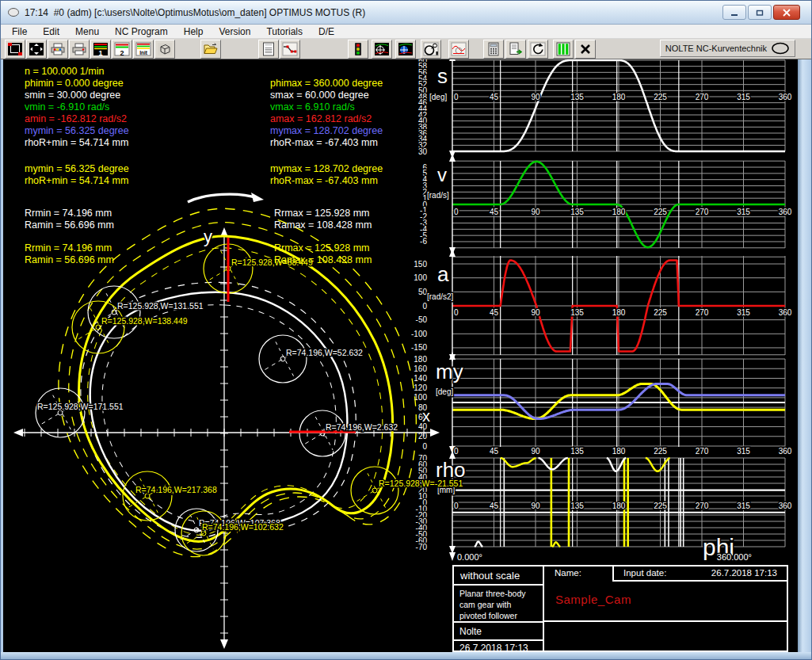 The image size is (812, 660). What do you see at coordinates (100, 52) in the screenshot?
I see `svg-text: 1` at bounding box center [100, 52].